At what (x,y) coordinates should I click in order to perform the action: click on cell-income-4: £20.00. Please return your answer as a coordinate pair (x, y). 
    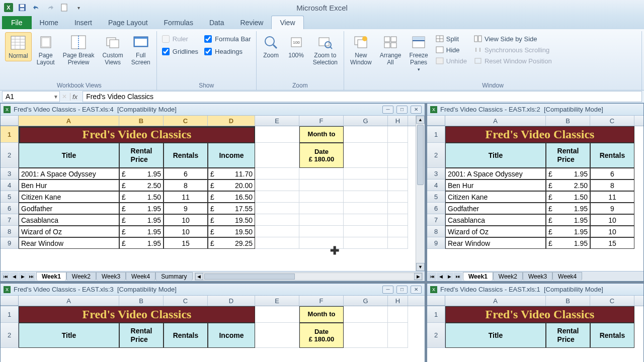
    Looking at the image, I should click on (231, 185).